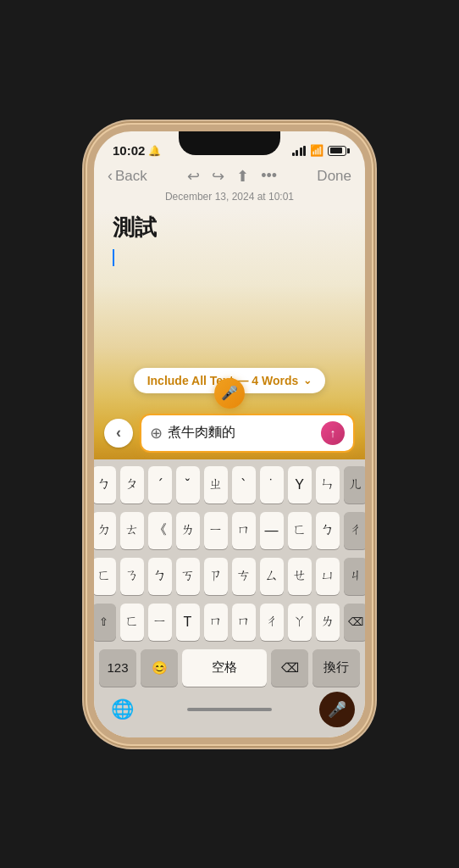 The image size is (459, 868). I want to click on key-ji: ㄐ, so click(355, 576).